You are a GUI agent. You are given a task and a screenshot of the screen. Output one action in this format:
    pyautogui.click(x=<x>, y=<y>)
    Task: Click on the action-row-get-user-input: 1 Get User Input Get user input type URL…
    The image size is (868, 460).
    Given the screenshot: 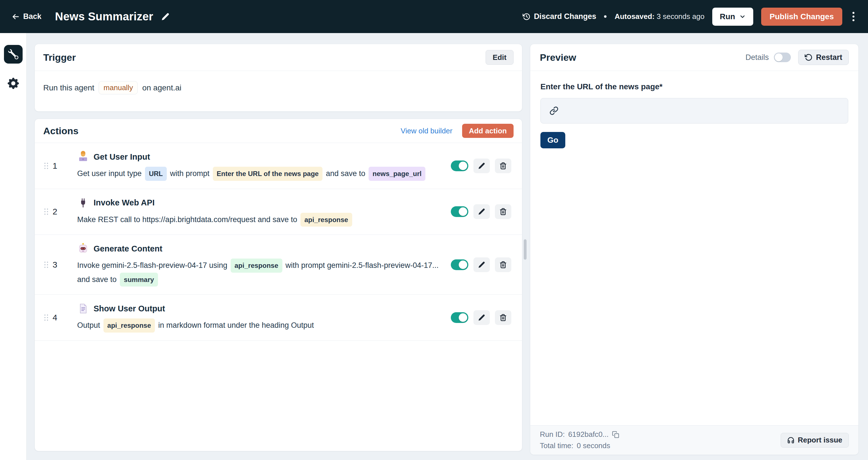 What is the action you would take?
    pyautogui.click(x=278, y=166)
    